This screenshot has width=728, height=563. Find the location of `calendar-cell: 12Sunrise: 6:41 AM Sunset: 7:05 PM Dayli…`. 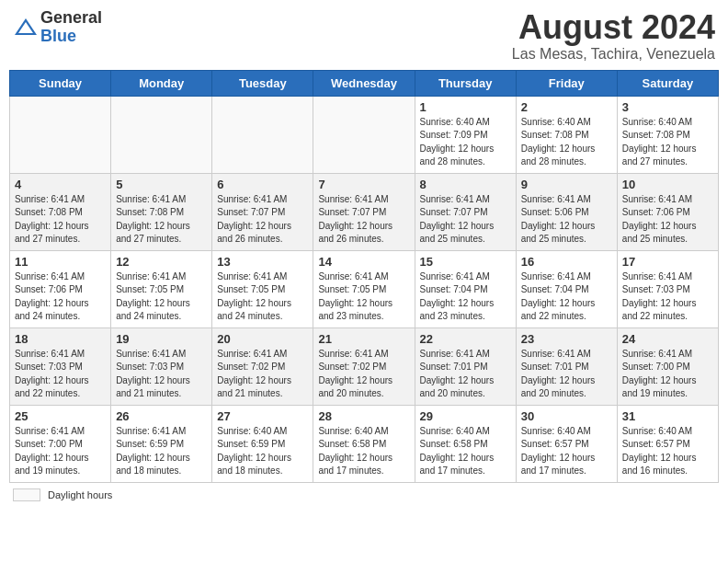

calendar-cell: 12Sunrise: 6:41 AM Sunset: 7:05 PM Dayli… is located at coordinates (162, 289).